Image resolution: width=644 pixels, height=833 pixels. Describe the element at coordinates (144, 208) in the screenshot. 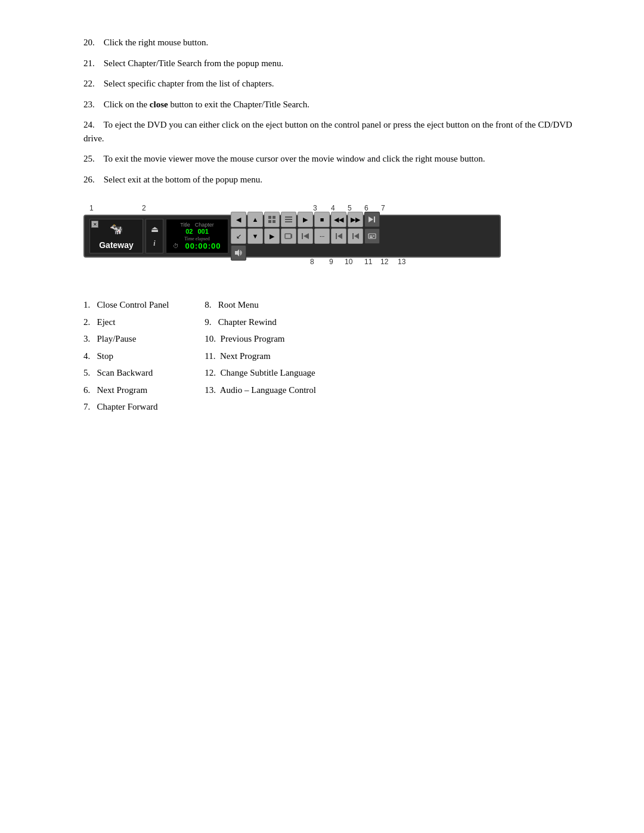

I see `top-label-2: 2` at that location.